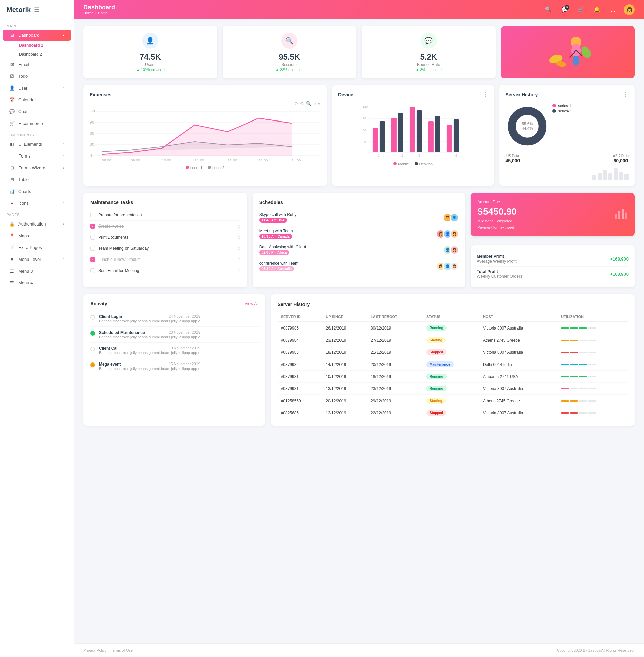  I want to click on sidebar-item-dashboard1: Dashboard 1, so click(45, 45).